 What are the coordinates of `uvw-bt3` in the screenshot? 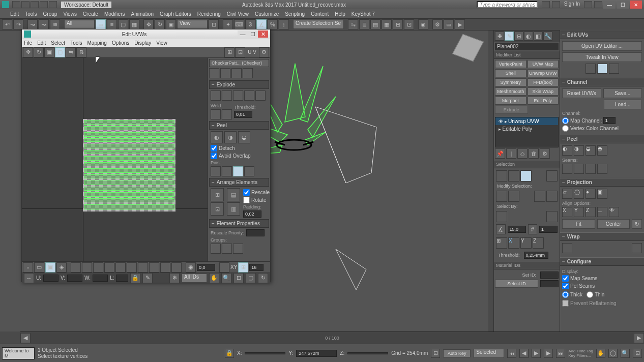 It's located at (98, 267).